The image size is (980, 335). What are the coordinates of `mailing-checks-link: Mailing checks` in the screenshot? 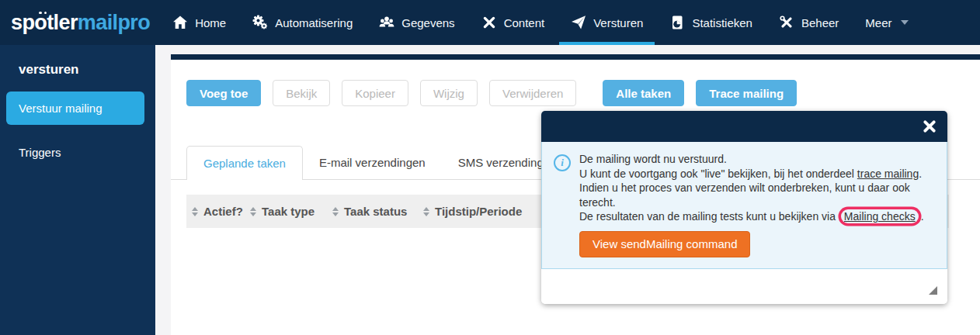 It's located at (880, 216).